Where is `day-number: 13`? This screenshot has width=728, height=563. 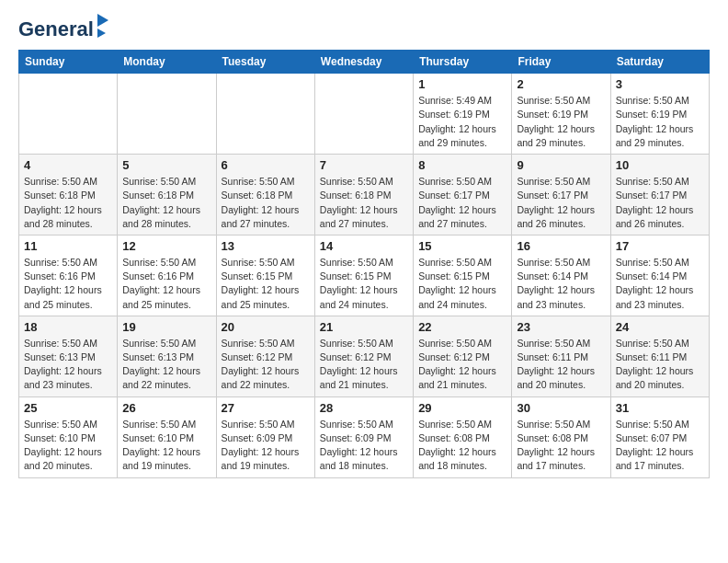
day-number: 13 is located at coordinates (266, 247).